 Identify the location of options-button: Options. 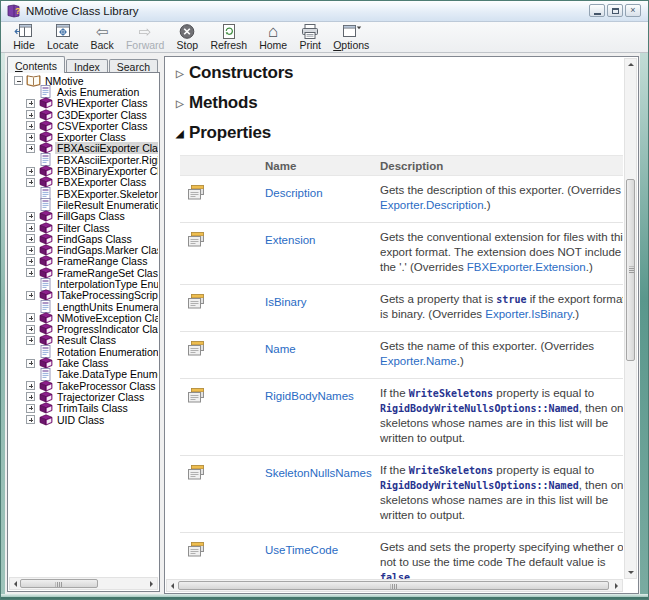
(351, 37).